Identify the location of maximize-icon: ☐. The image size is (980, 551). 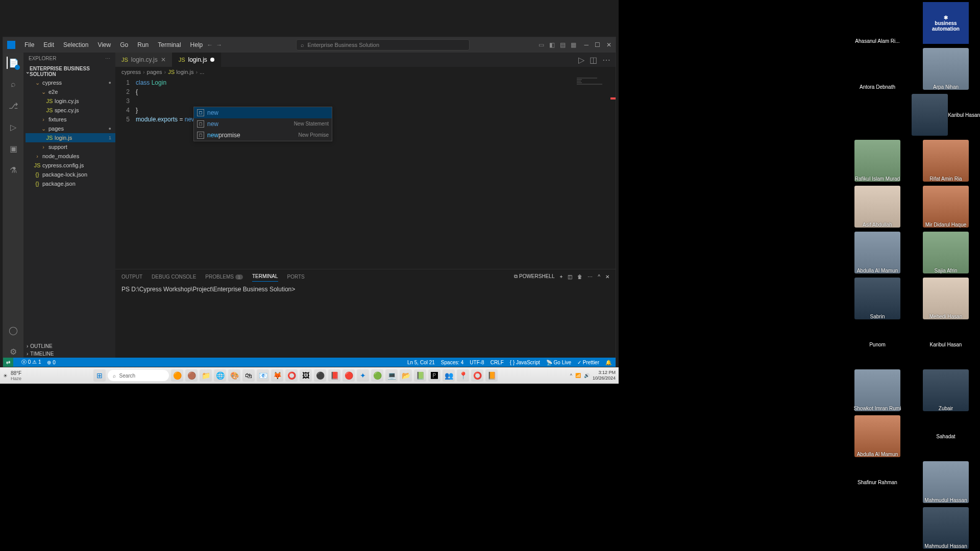
(597, 45).